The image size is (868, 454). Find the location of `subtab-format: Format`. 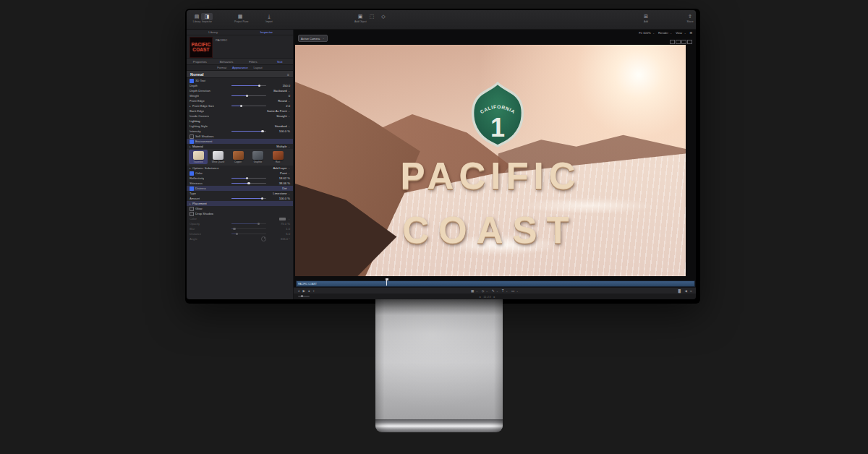

subtab-format: Format is located at coordinates (221, 68).